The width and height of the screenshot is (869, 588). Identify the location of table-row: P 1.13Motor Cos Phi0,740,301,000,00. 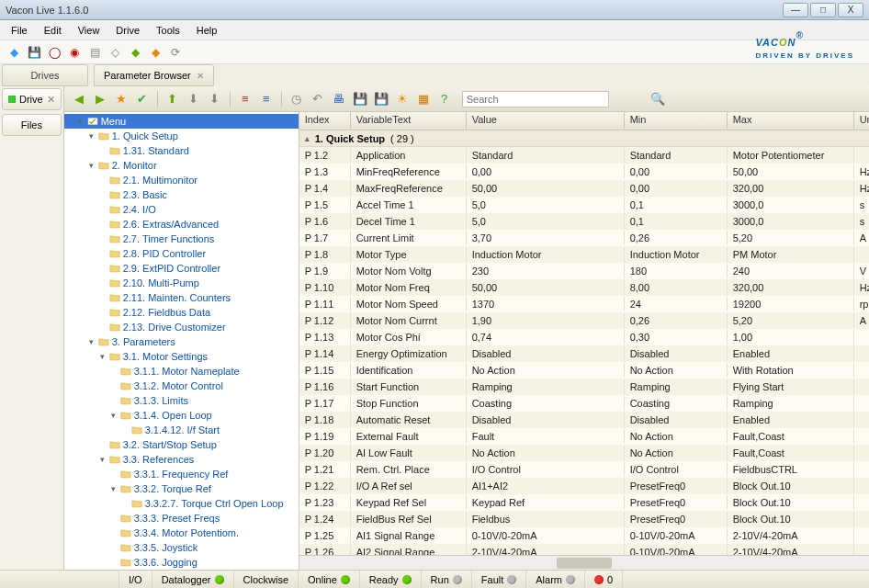
(584, 337).